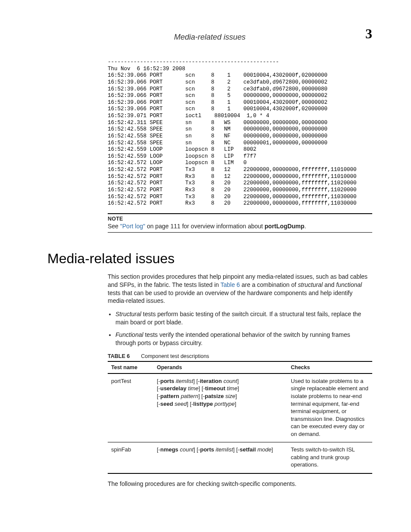 The image size is (411, 532). Describe the element at coordinates (269, 285) in the screenshot. I see `intro-p1b: are a combination of` at that location.